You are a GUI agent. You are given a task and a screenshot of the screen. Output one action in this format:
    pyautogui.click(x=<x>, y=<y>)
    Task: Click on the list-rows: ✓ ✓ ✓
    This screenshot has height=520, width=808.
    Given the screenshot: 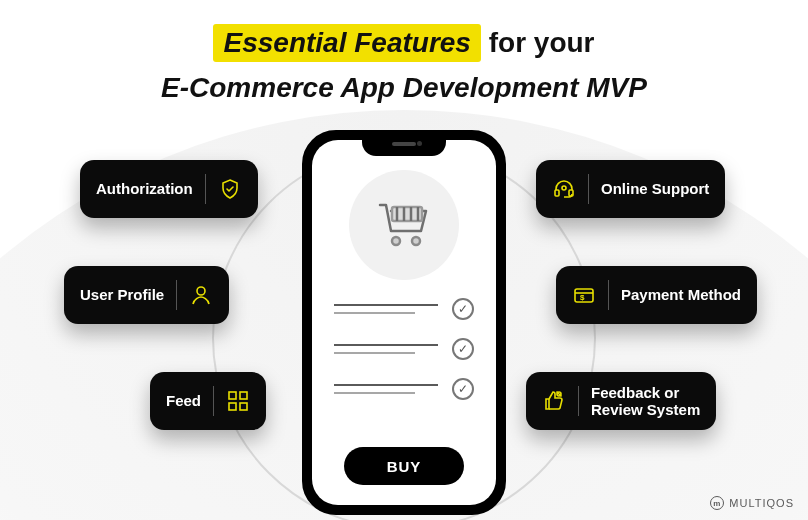 What is the action you would take?
    pyautogui.click(x=404, y=358)
    